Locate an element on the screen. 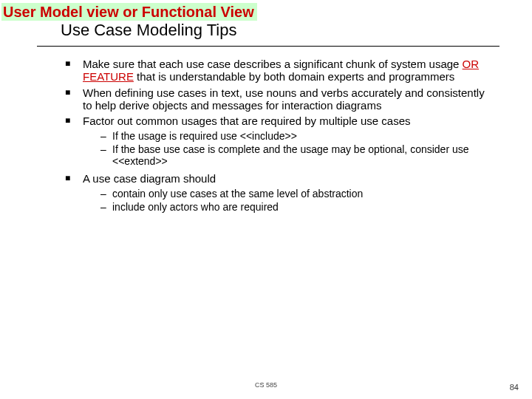  sub-list: contain only use cases at the same level… is located at coordinates (297, 200).